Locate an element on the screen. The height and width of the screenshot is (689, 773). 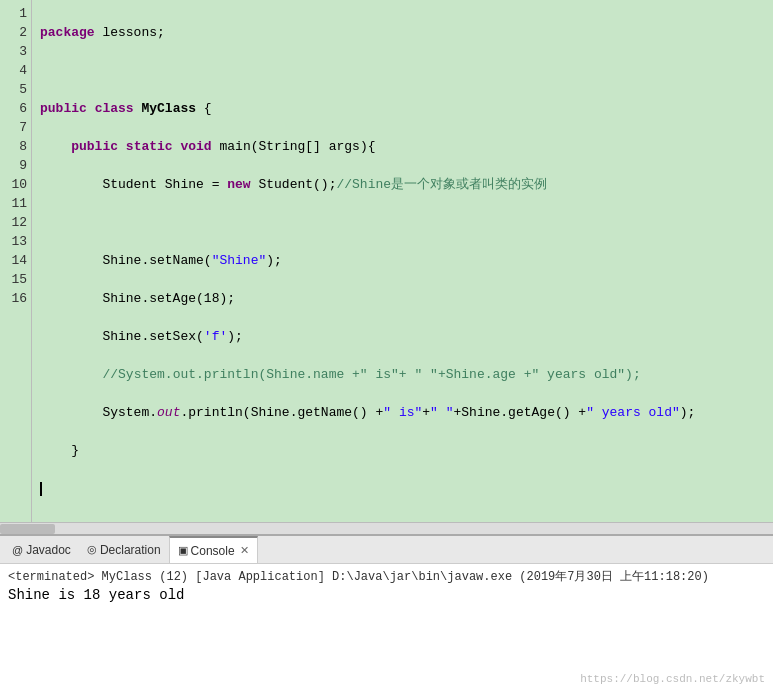
tab-declaration: ◎ Declaration is located at coordinates (124, 550).